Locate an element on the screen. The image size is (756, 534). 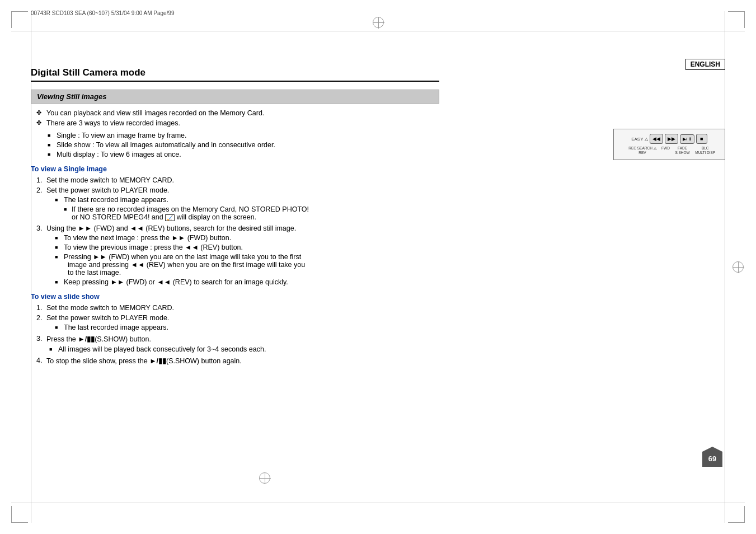
step-2-sub-1: The last recorded image appears. is located at coordinates (247, 200).